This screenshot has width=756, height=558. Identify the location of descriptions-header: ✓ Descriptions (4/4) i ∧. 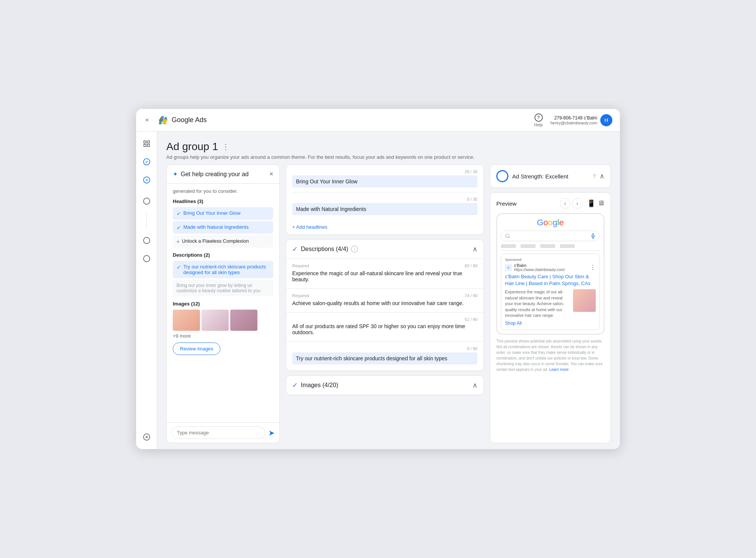
(385, 250).